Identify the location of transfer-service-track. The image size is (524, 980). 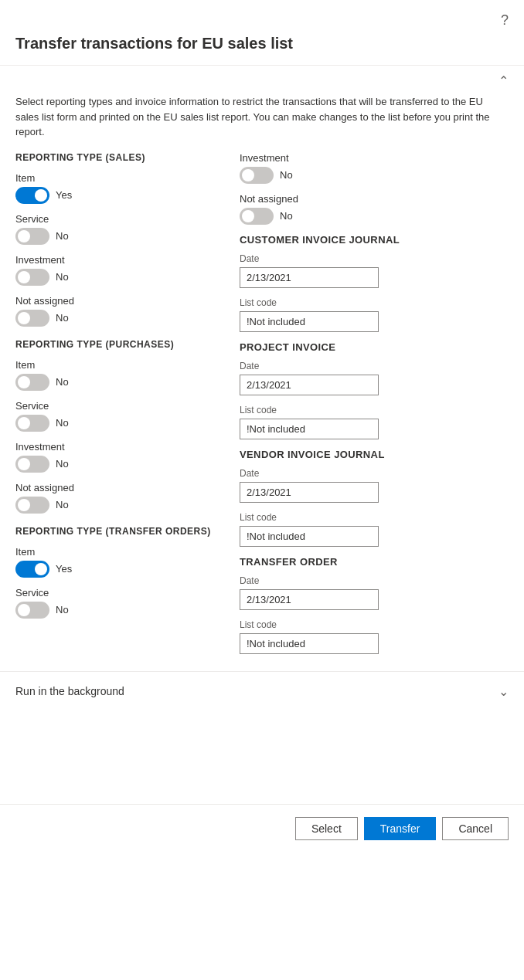
(32, 610).